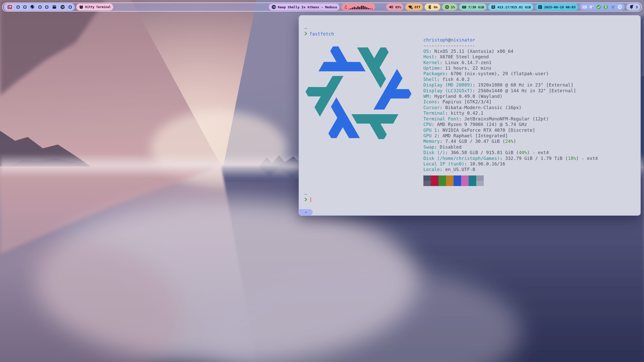 The height and width of the screenshot is (362, 644). What do you see at coordinates (322, 34) in the screenshot?
I see `command-text: fastfetch` at bounding box center [322, 34].